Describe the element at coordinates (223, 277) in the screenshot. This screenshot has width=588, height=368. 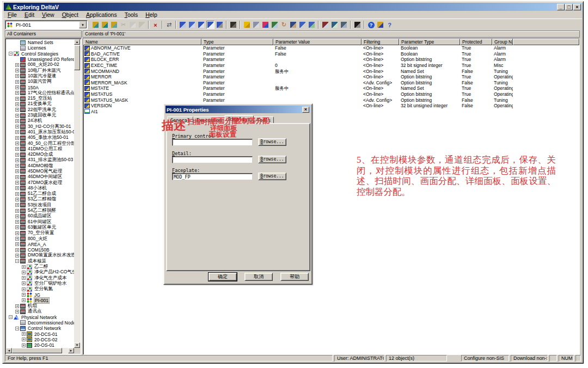
I see `ok-button: 确定` at that location.